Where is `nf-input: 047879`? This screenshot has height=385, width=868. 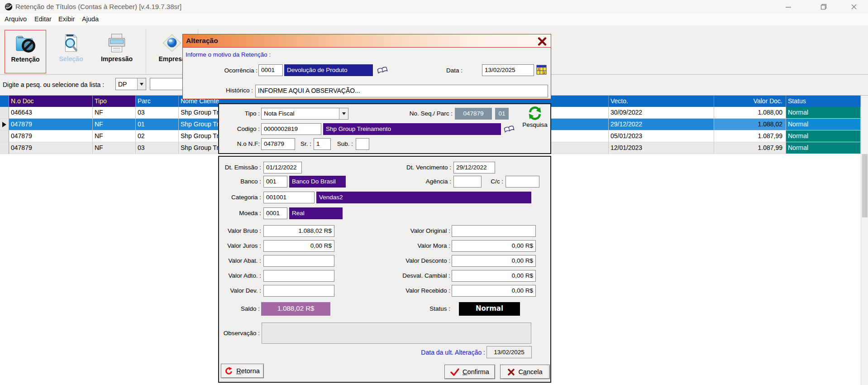 nf-input: 047879 is located at coordinates (278, 144).